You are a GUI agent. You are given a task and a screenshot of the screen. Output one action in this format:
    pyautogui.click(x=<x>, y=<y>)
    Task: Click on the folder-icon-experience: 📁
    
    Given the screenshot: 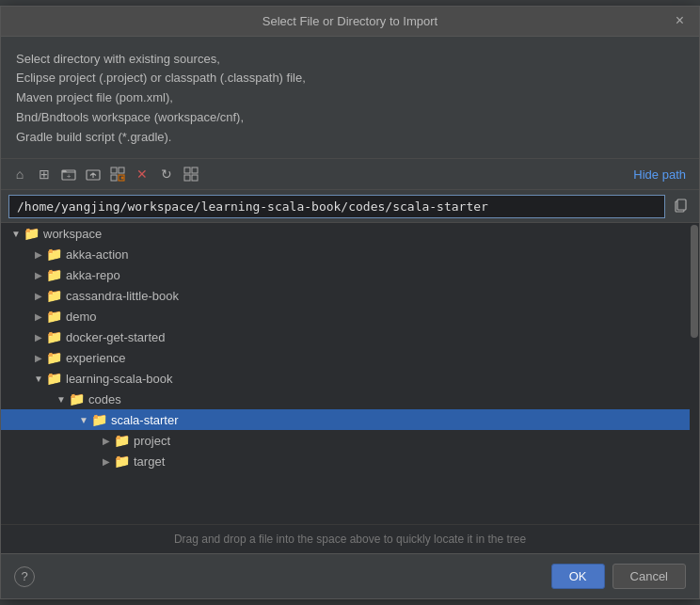 What is the action you would take?
    pyautogui.click(x=55, y=358)
    